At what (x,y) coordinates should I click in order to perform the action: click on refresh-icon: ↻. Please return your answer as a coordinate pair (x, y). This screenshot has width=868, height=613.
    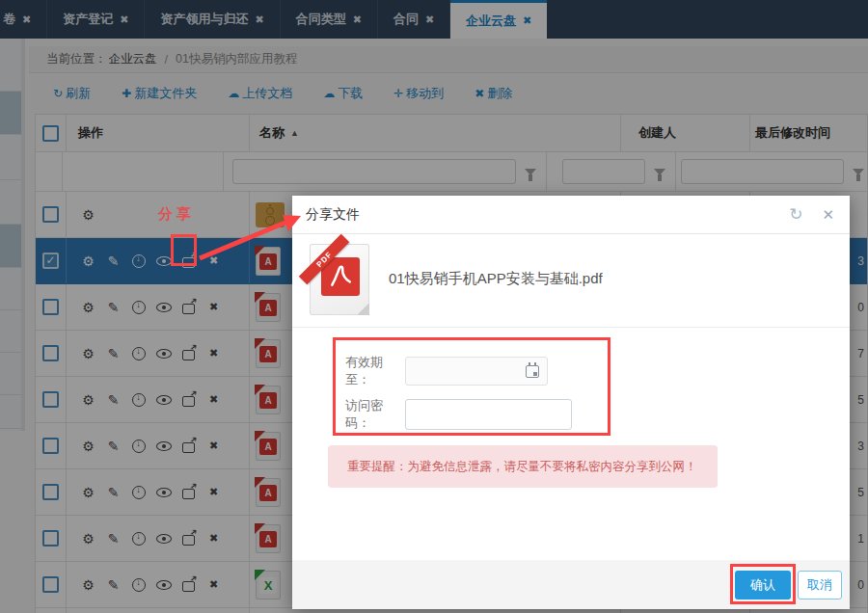
    Looking at the image, I should click on (796, 214).